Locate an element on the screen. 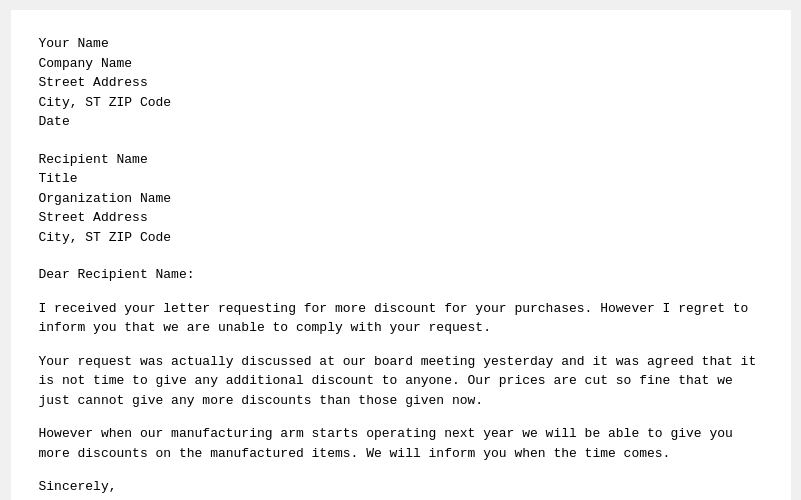 The width and height of the screenshot is (801, 500). recipient-street: Street Address is located at coordinates (401, 218).